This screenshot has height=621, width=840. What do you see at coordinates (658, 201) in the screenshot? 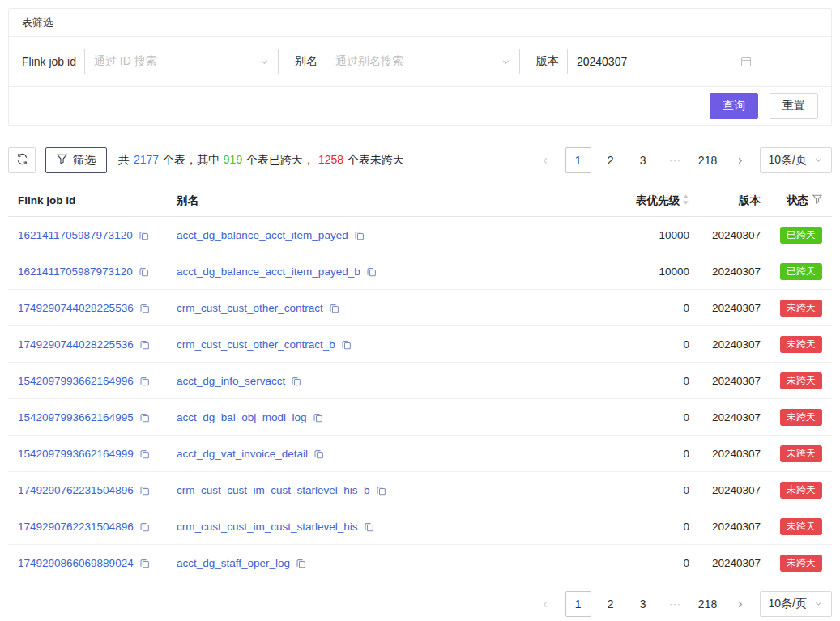
I see `priority-header-label: 表优先级` at bounding box center [658, 201].